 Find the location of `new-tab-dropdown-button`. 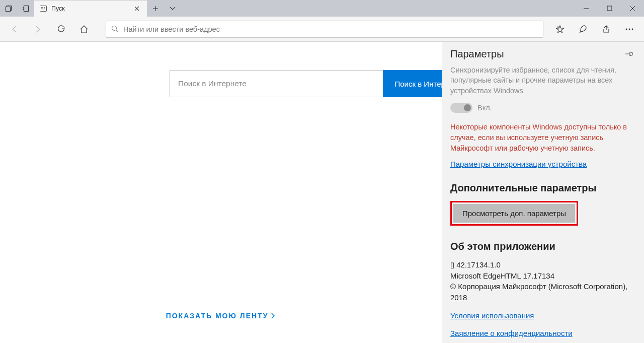

new-tab-dropdown-button is located at coordinates (173, 8).